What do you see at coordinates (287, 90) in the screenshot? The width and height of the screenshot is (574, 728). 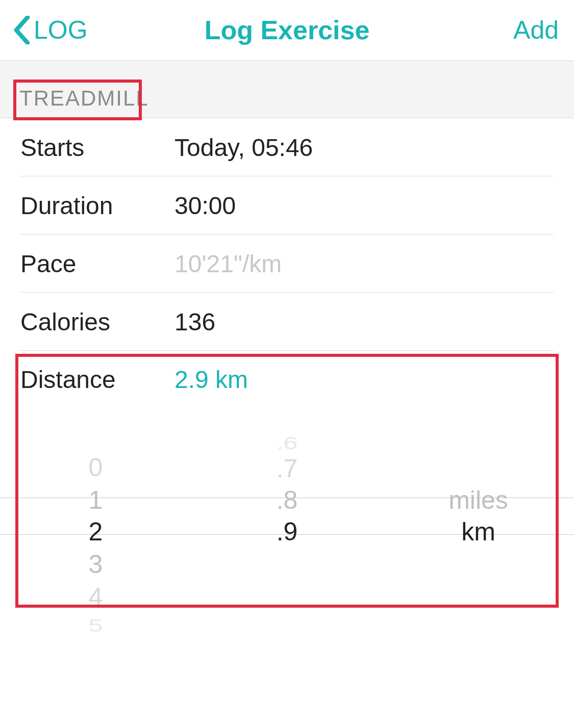 I see `section-header: TREADMILL` at bounding box center [287, 90].